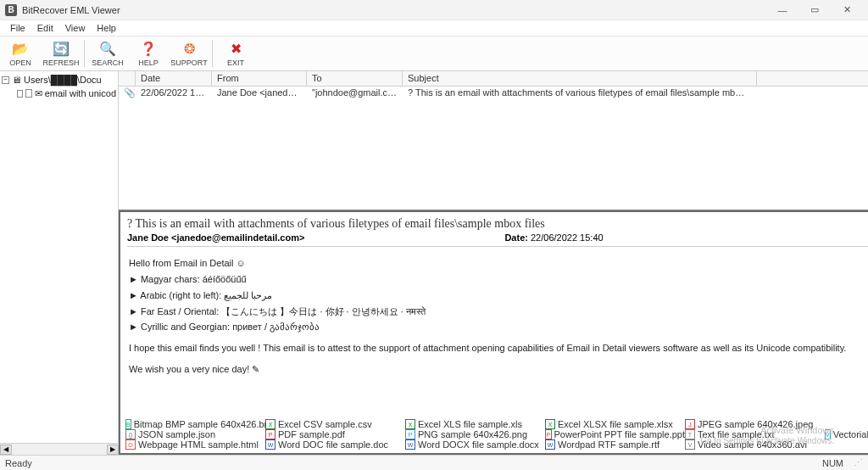  Describe the element at coordinates (113, 450) in the screenshot. I see `scroll-right-icon: ▶` at that location.